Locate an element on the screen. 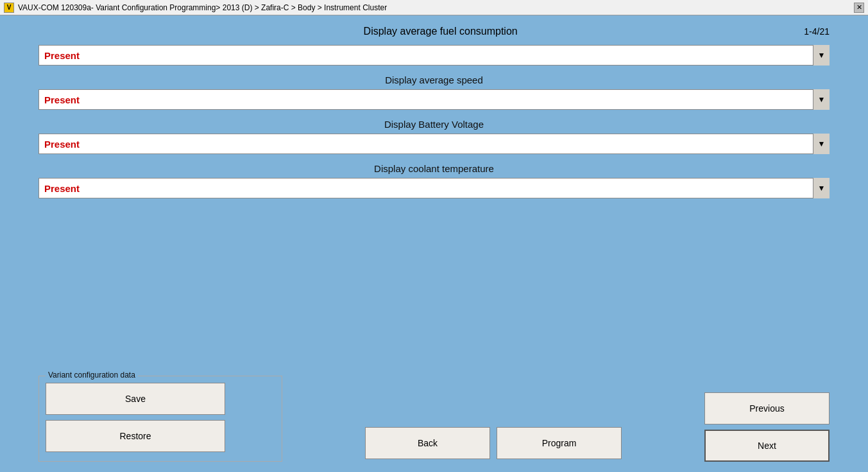 This screenshot has width=868, height=472. app-icon: V is located at coordinates (9, 8).